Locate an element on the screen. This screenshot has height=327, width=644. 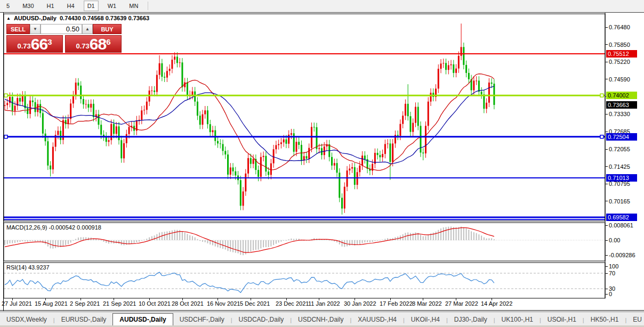
price-tick-label: 0.74590 is located at coordinates (625, 79).